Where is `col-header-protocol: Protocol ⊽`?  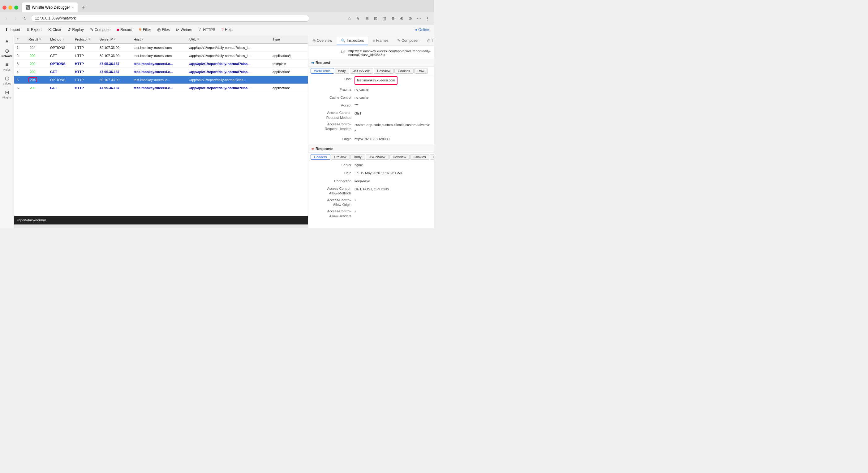
col-header-protocol: Protocol ⊽ is located at coordinates (86, 39).